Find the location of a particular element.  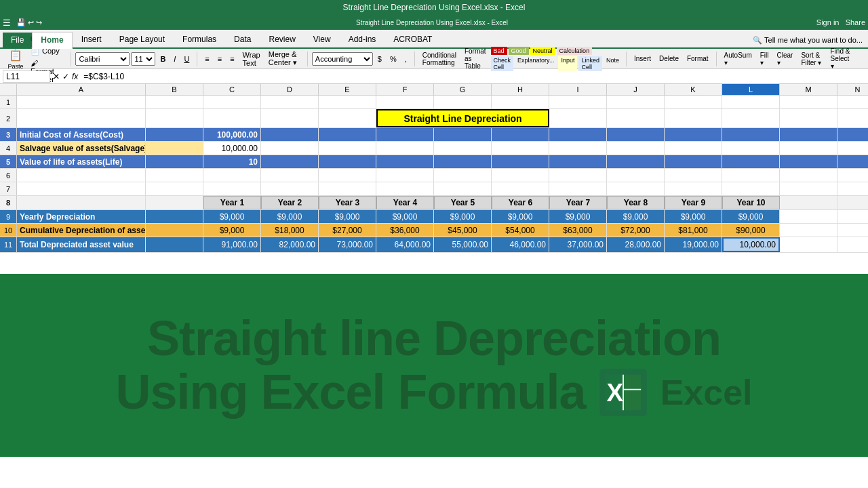

formula-bar-confirm: ✓ is located at coordinates (66, 77).